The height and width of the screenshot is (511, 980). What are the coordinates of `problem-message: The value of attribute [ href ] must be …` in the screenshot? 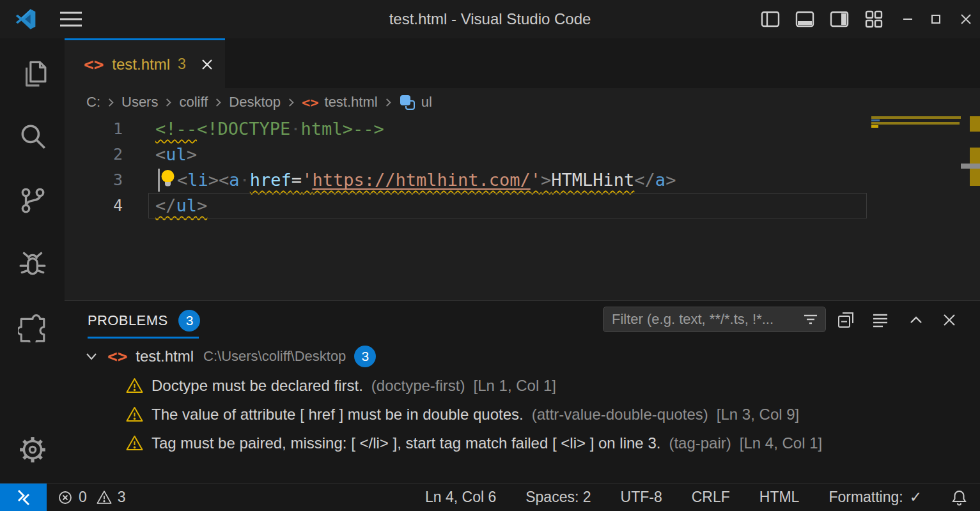 It's located at (338, 415).